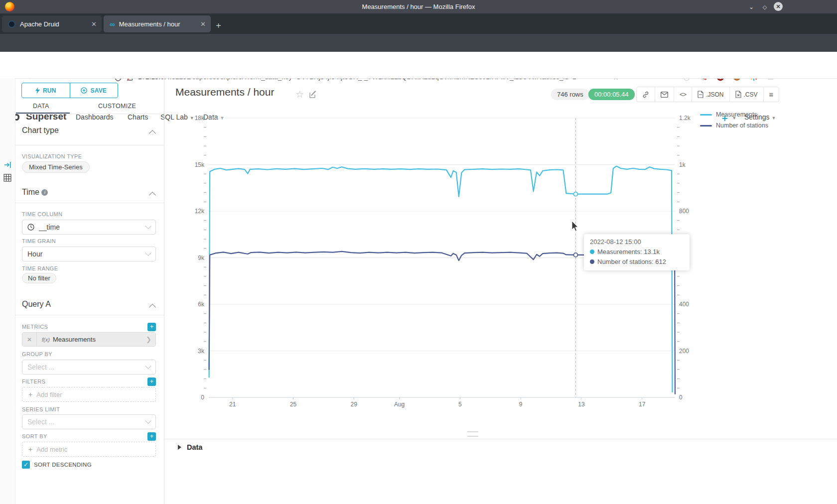 Image resolution: width=837 pixels, height=504 pixels. Describe the element at coordinates (56, 167) in the screenshot. I see `viz-type-pill: Mixed Time-Series` at that location.